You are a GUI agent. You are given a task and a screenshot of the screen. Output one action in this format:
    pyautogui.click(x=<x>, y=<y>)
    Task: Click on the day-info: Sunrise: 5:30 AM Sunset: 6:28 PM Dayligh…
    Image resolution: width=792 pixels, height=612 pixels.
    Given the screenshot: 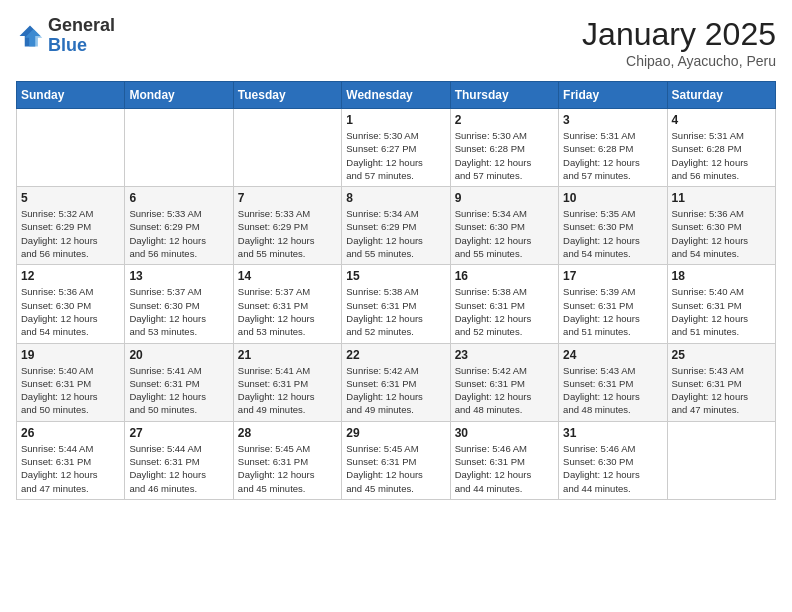 What is the action you would take?
    pyautogui.click(x=504, y=156)
    